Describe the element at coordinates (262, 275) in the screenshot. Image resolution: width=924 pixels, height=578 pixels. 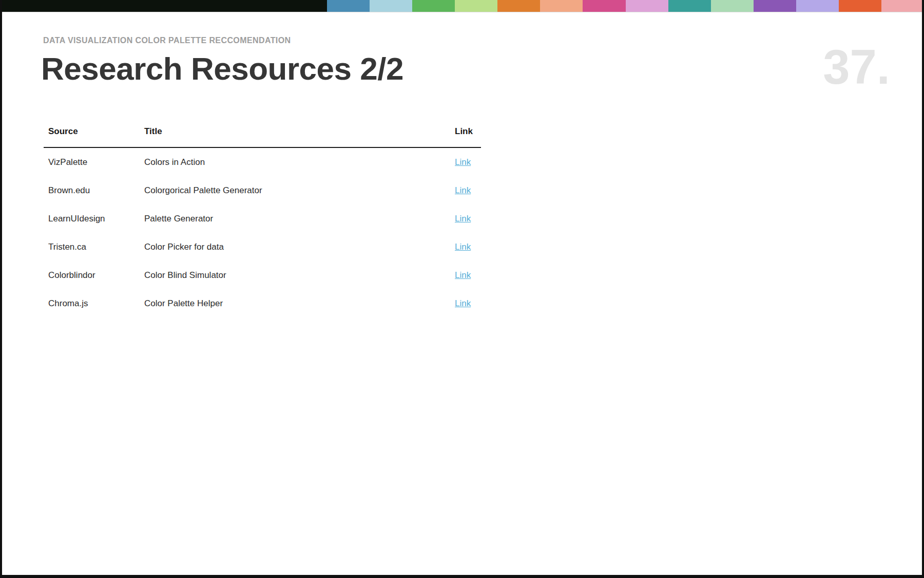
I see `table-row: Colorblindor Color Blind Simulator Link` at that location.